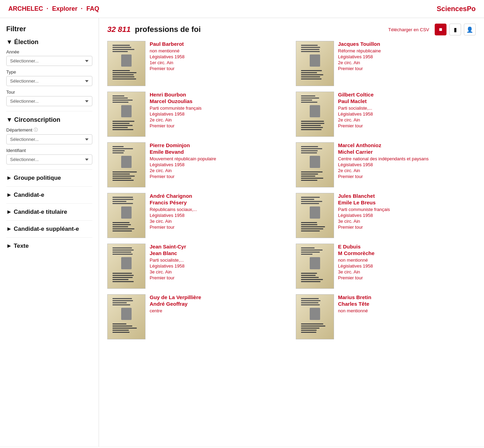 This screenshot has width=484, height=448. What do you see at coordinates (49, 130) in the screenshot?
I see `dept-label: Département ⓘ` at bounding box center [49, 130].